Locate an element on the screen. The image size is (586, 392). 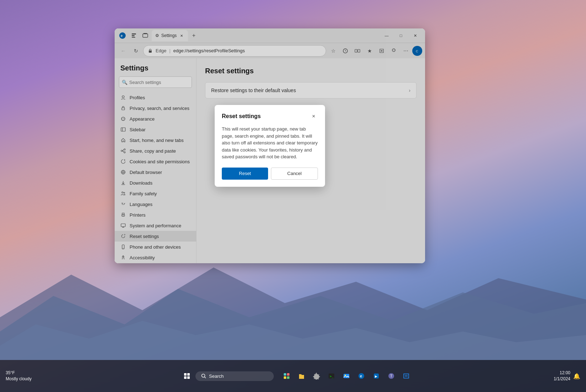
reset-dialog: Reset settings ✕ This will reset your st… is located at coordinates (270, 146).